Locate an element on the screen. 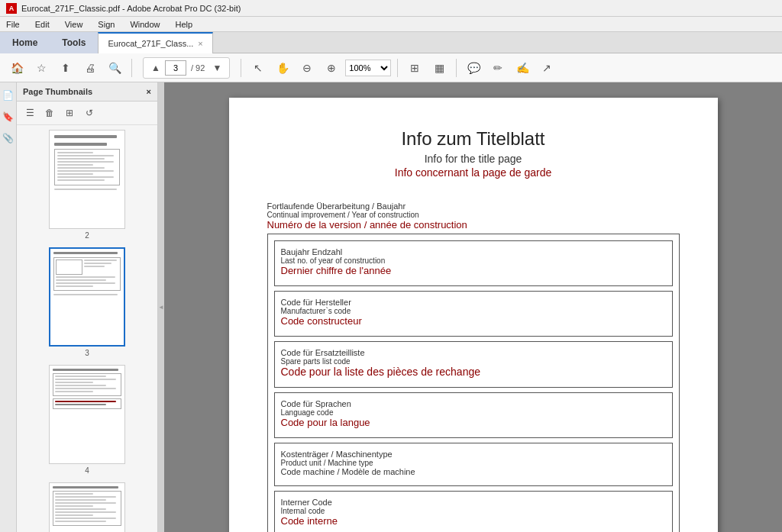 The width and height of the screenshot is (782, 532). zoom-out-btn: ⊖ is located at coordinates (307, 68).